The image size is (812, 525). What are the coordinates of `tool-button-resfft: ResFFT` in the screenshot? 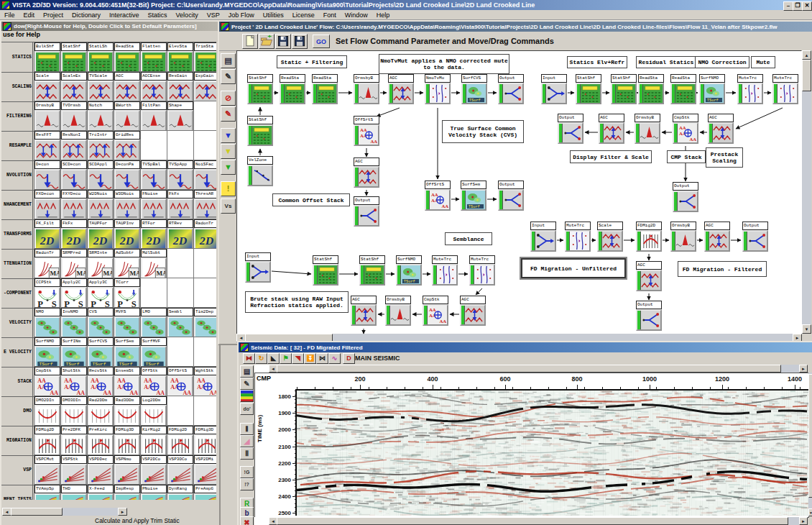 It's located at (47, 145).